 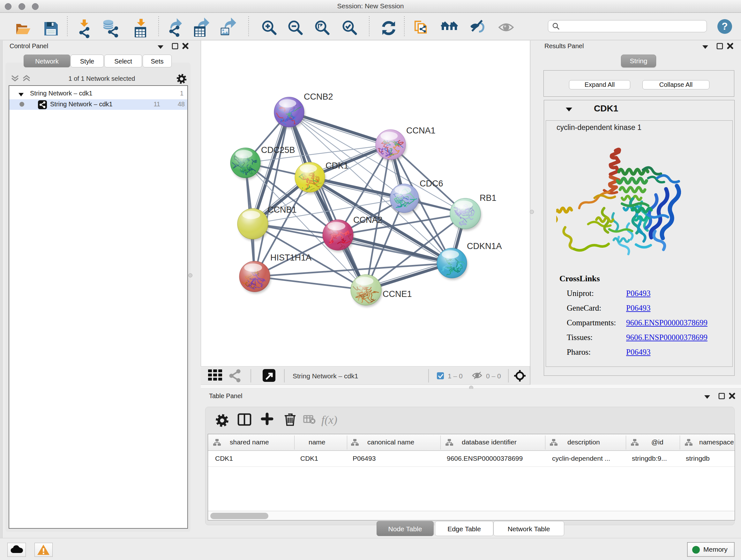 I want to click on svg-text: 1 – 0, so click(x=455, y=376).